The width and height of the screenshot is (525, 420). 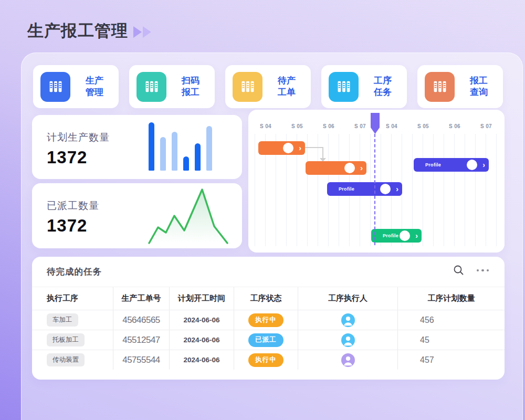 I want to click on dispatched-line-chart, so click(x=190, y=216).